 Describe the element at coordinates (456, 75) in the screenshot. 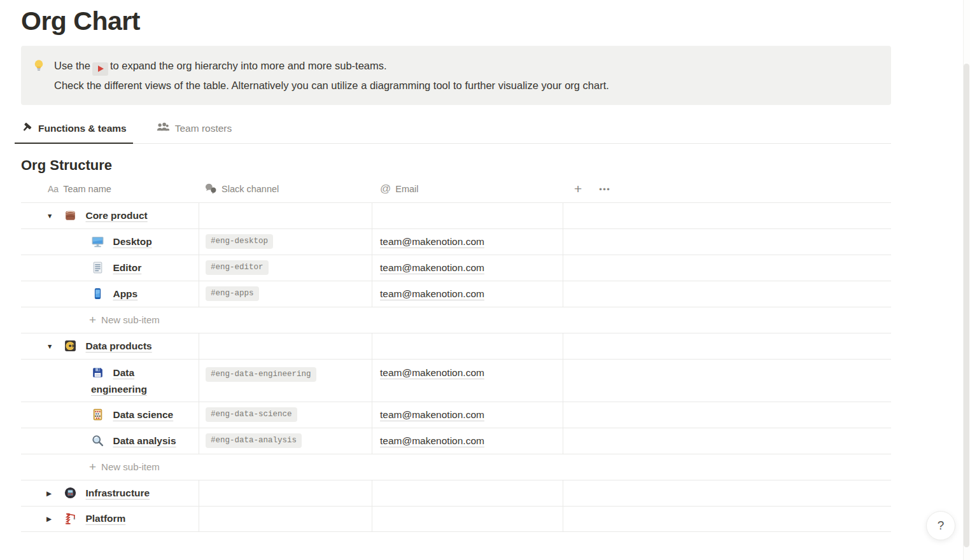

I see `callout: Use theto expand the org hierarchy into …` at that location.